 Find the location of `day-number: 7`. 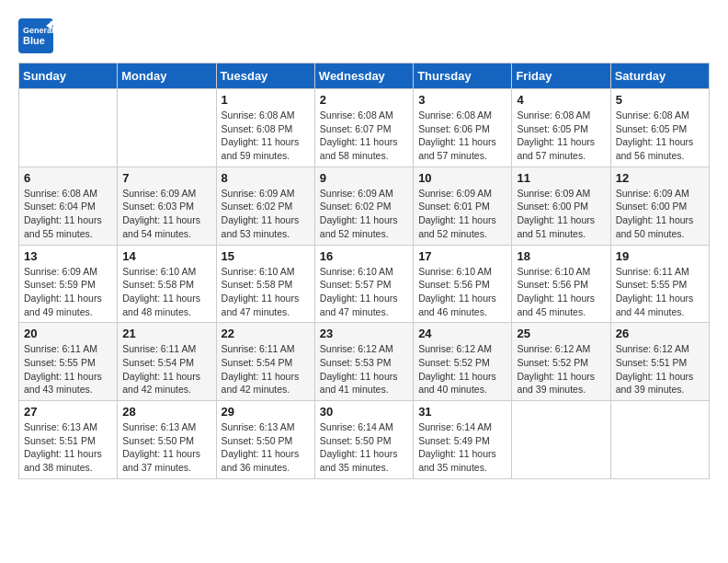

day-number: 7 is located at coordinates (166, 178).